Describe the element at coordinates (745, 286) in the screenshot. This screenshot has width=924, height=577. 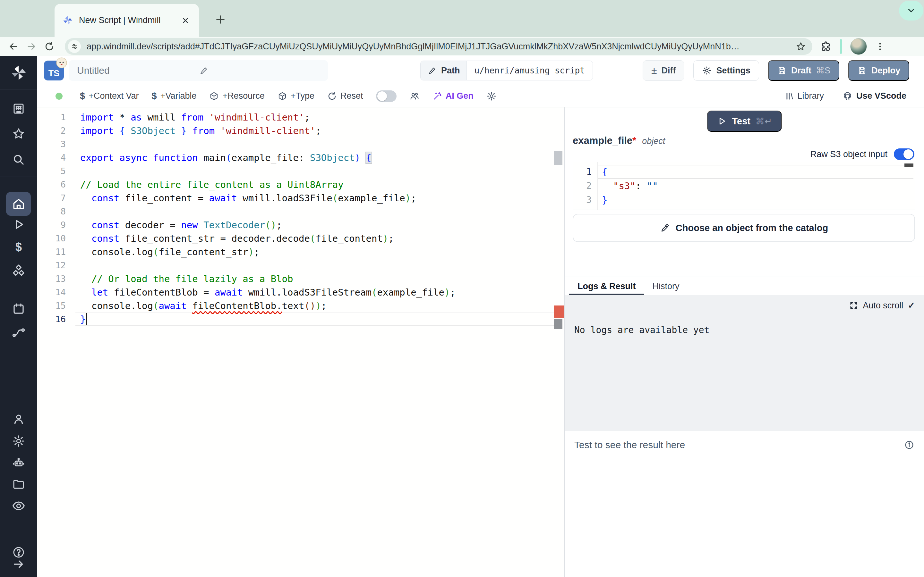
I see `result-tabs: Logs & Result History` at that location.